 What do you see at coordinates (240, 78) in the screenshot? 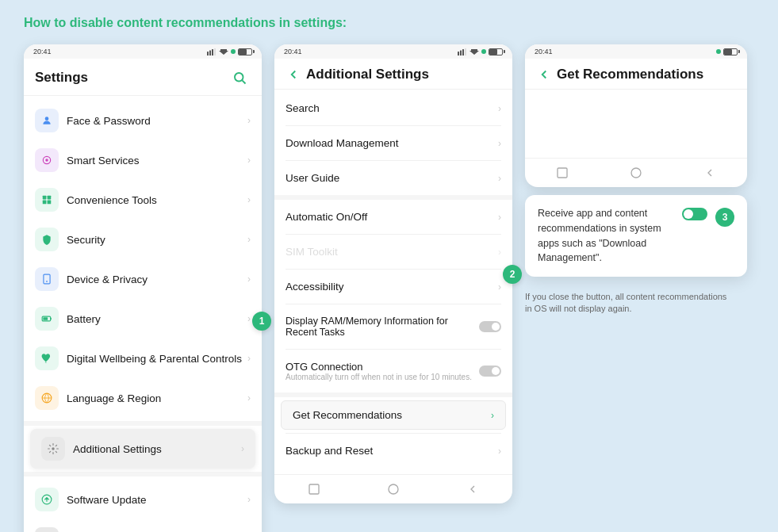
I see `screen1-search-button` at bounding box center [240, 78].